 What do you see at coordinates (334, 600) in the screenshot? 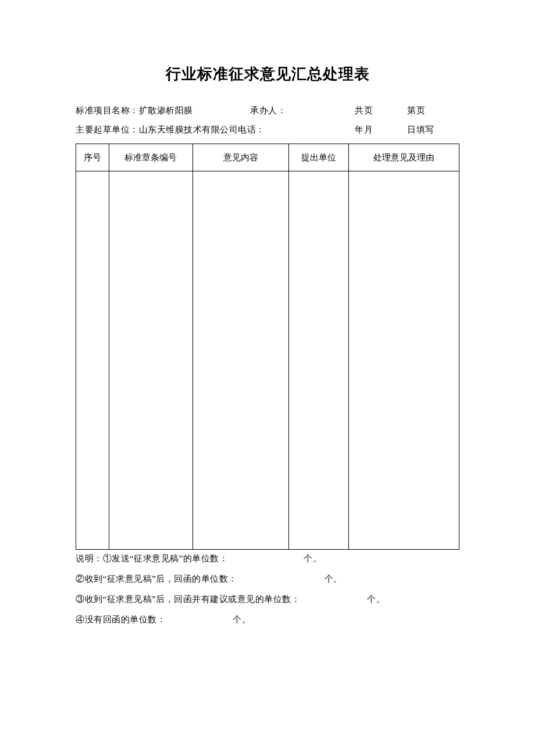
I see `note-3-gap` at bounding box center [334, 600].